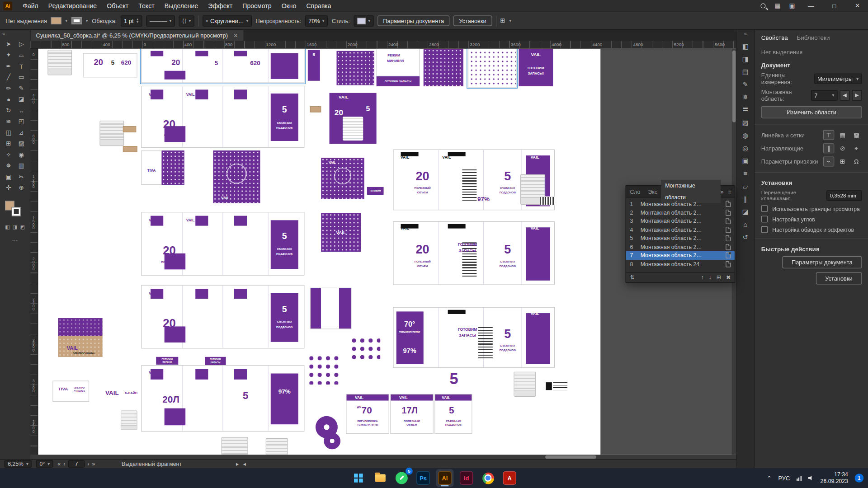 This screenshot has height=488, width=868. I want to click on artwork-purple: ГОТОВИМЗАПАСЫ, so click(215, 361).